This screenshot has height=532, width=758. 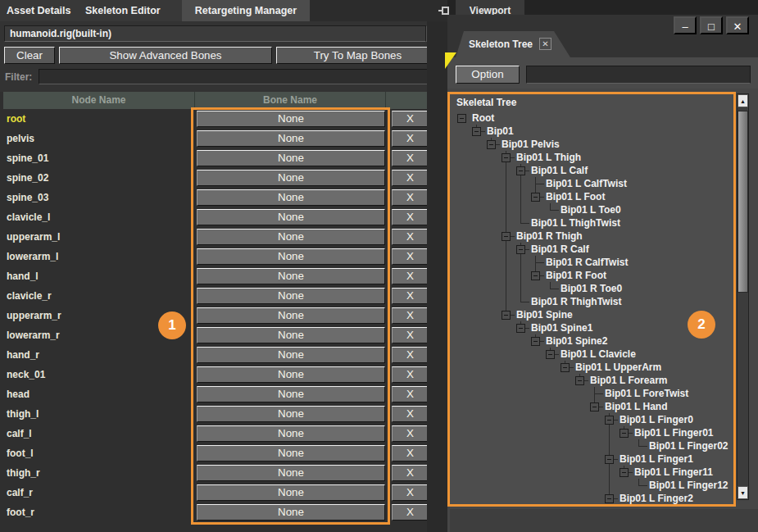 What do you see at coordinates (438, 277) in the screenshot?
I see `panel-splitter` at bounding box center [438, 277].